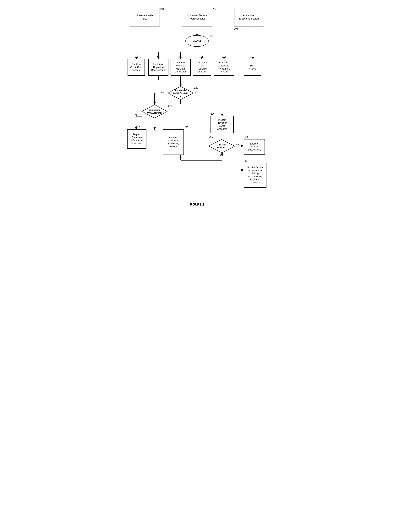 Image resolution: width=394 pixels, height=532 pixels. I want to click on present-box: Present Previously Saved Accounts, so click(222, 125).